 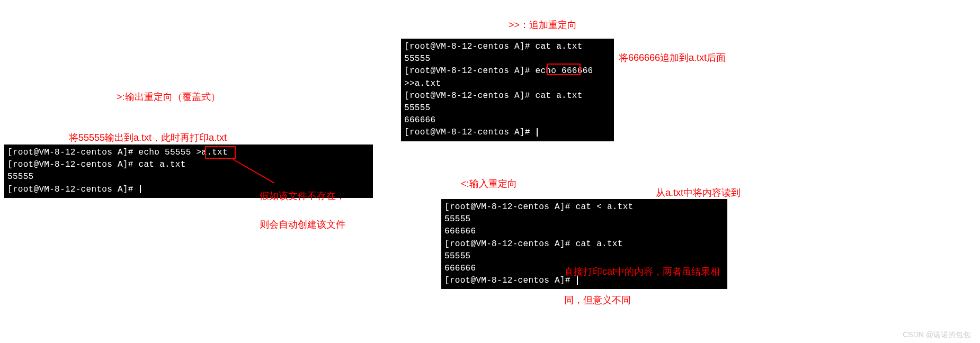 What do you see at coordinates (507, 77) in the screenshot?
I see `tr-term-line3: [root@VM-8-12-centos A]# echo 666666 >>a…` at bounding box center [507, 77].